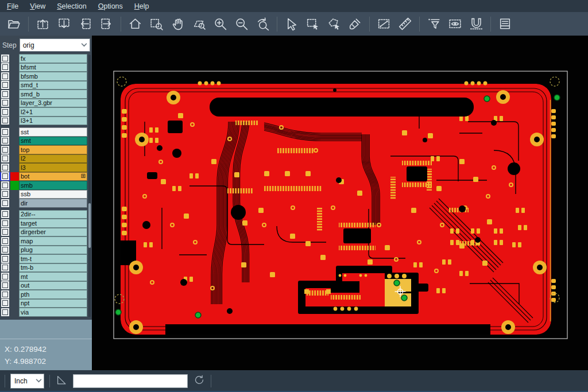 The width and height of the screenshot is (588, 392). What do you see at coordinates (53, 312) in the screenshot?
I see `layer-label: via` at bounding box center [53, 312].